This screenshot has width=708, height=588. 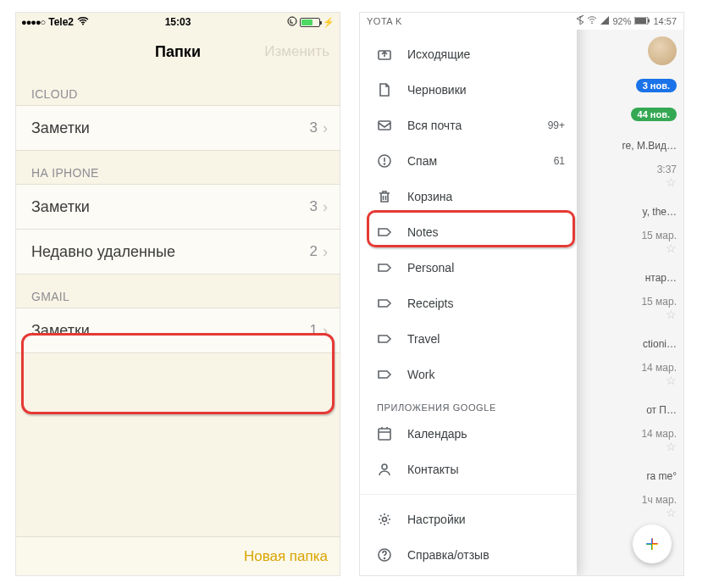 I want to click on folder-row-gmail-notes: Заметки 1 ›, so click(x=178, y=330).